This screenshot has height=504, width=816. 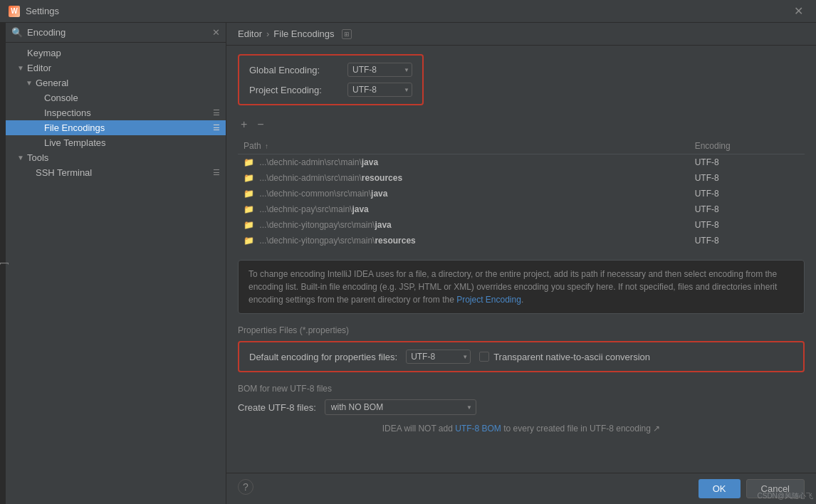 What do you see at coordinates (347, 34) in the screenshot?
I see `breadcrumb-icon: ⊞` at bounding box center [347, 34].